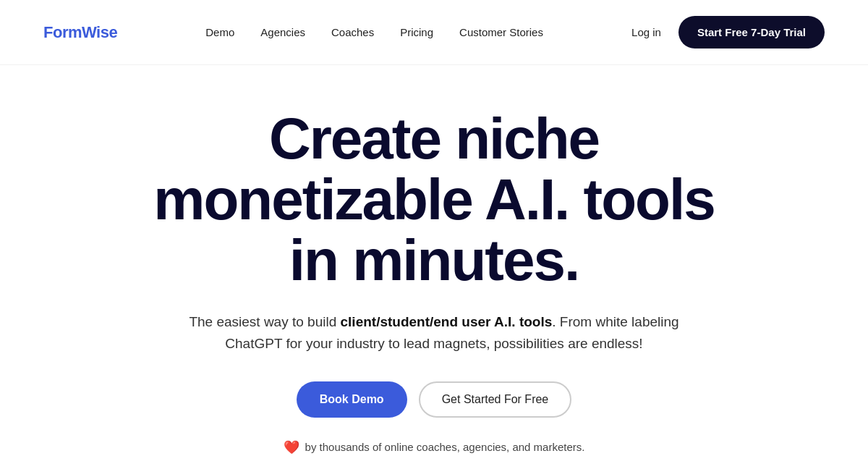 The image size is (868, 456). I want to click on nav-item-agencies: Agencies, so click(283, 32).